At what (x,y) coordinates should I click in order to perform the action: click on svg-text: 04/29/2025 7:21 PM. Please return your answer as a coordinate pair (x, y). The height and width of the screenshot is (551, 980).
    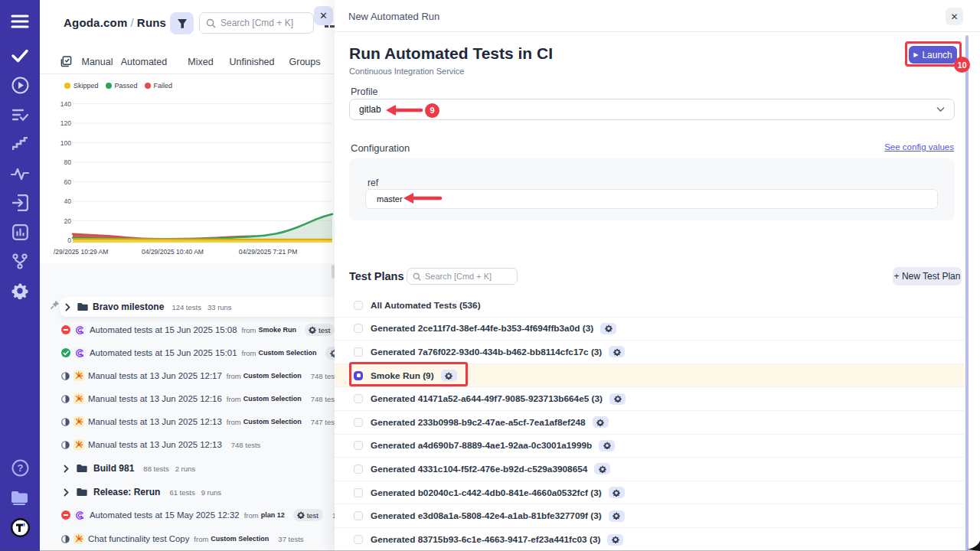
    Looking at the image, I should click on (268, 252).